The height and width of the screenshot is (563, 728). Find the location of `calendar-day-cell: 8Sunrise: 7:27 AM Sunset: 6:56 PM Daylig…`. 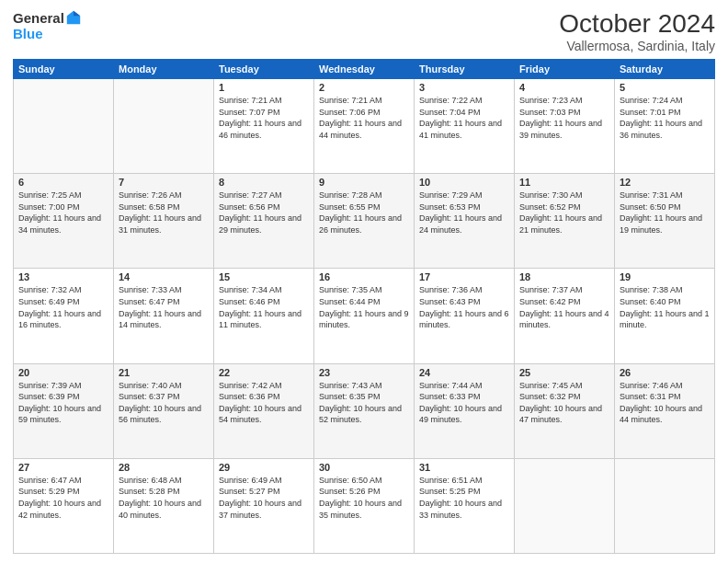

calendar-day-cell: 8Sunrise: 7:27 AM Sunset: 6:56 PM Daylig… is located at coordinates (265, 221).